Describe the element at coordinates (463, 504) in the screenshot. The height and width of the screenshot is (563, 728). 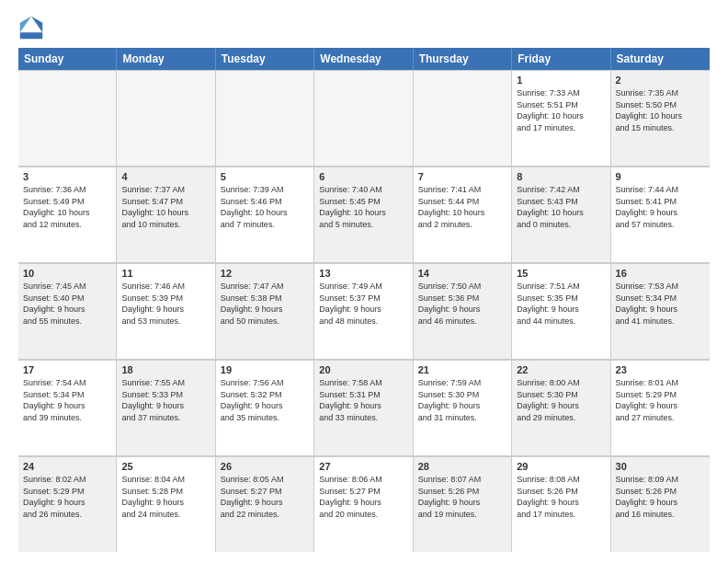
I see `cal-cell: 28Sunrise: 8:07 AM Sunset: 5:26 PM Dayli…` at that location.